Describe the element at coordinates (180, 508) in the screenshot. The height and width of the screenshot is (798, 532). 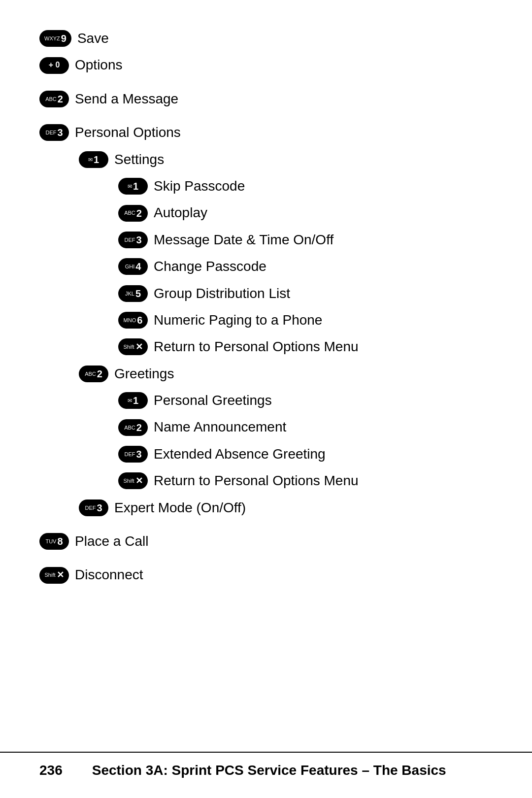
I see `menu-item-text: Expert Mode (On/Off)` at that location.